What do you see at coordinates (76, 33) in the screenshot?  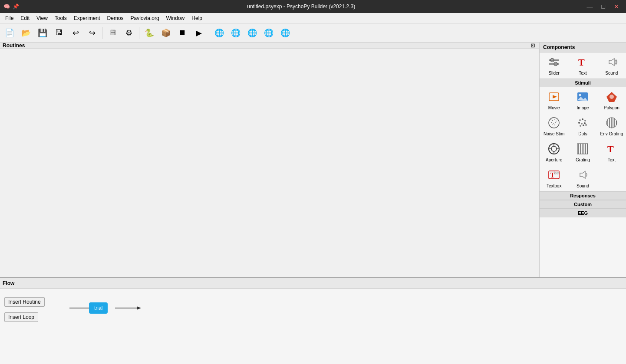 I see `undo-button: ↩` at bounding box center [76, 33].